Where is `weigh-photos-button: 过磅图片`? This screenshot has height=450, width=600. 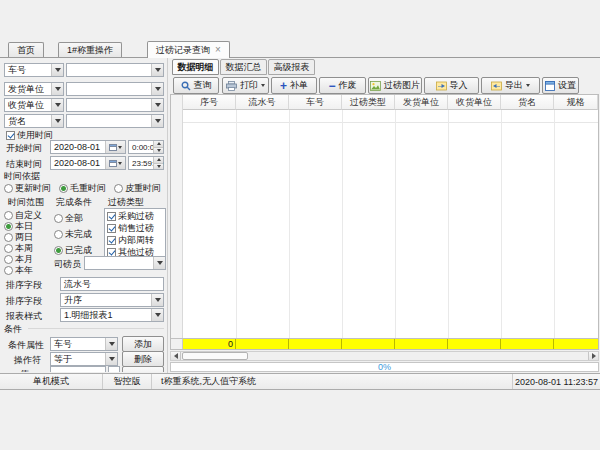 weigh-photos-button: 过磅图片 is located at coordinates (395, 86).